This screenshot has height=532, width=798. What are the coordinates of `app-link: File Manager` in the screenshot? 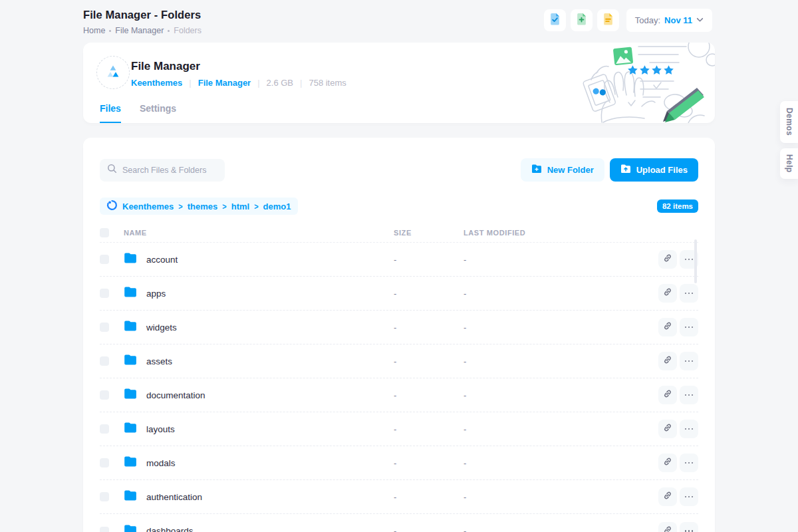 It's located at (225, 82).